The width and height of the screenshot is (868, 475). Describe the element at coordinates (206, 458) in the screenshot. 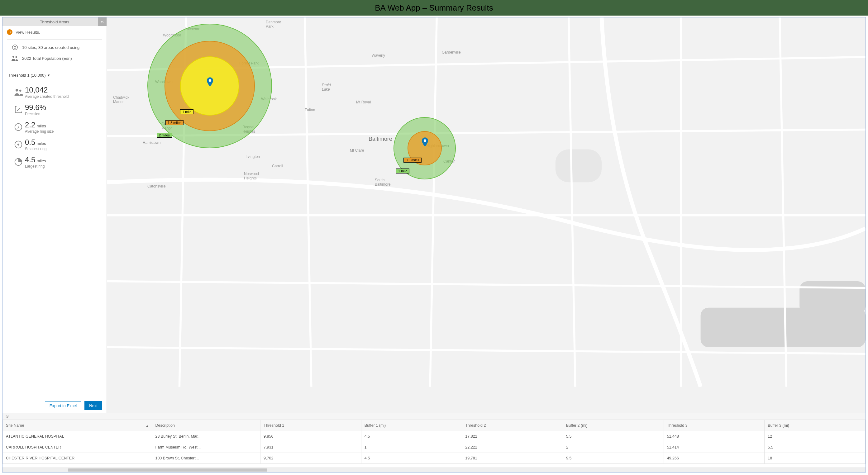

I see `cell-desc: 100 Brown St, Chestert...` at that location.